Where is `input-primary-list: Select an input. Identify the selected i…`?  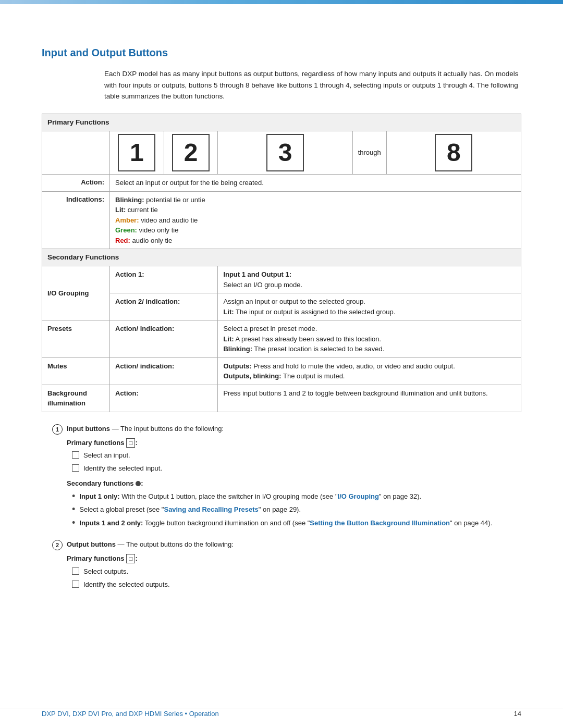 input-primary-list: Select an input. Identify the selected i… is located at coordinates (297, 462).